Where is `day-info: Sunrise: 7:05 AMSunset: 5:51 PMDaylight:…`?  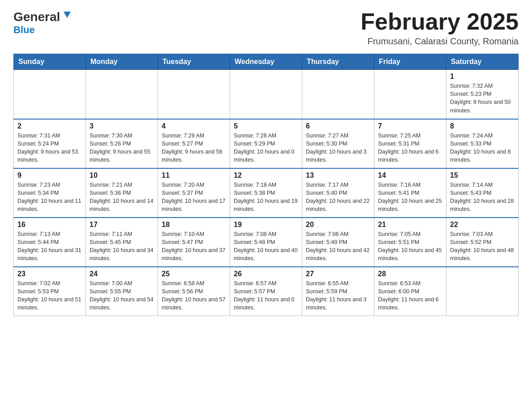
day-info: Sunrise: 7:05 AMSunset: 5:51 PMDaylight:… is located at coordinates (410, 246).